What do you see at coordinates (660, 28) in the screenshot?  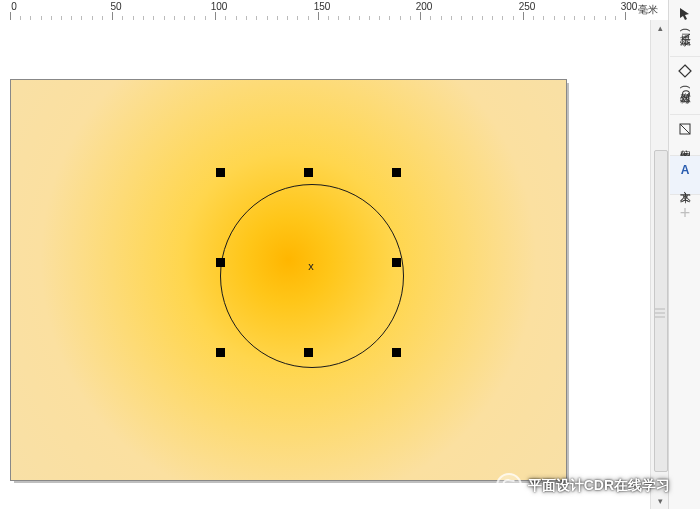 I see `scroll-up-button: ▴` at bounding box center [660, 28].